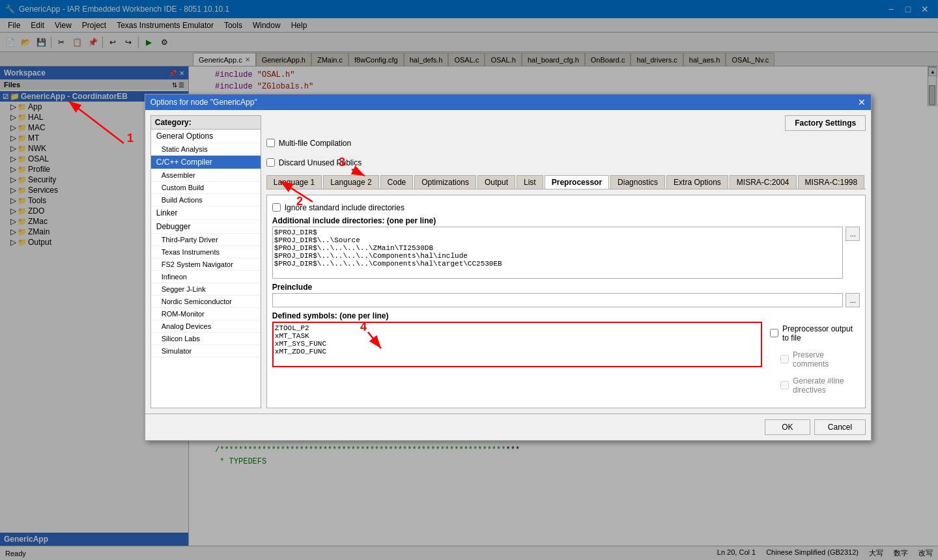  Describe the element at coordinates (862, 102) in the screenshot. I see `modal-close-button: ✕` at that location.